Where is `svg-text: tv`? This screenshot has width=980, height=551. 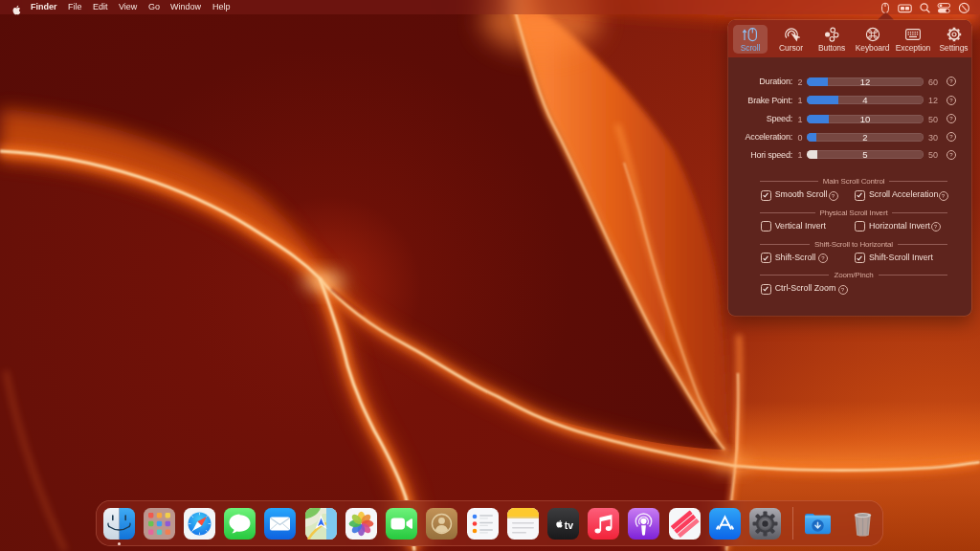
svg-text: tv is located at coordinates (568, 525).